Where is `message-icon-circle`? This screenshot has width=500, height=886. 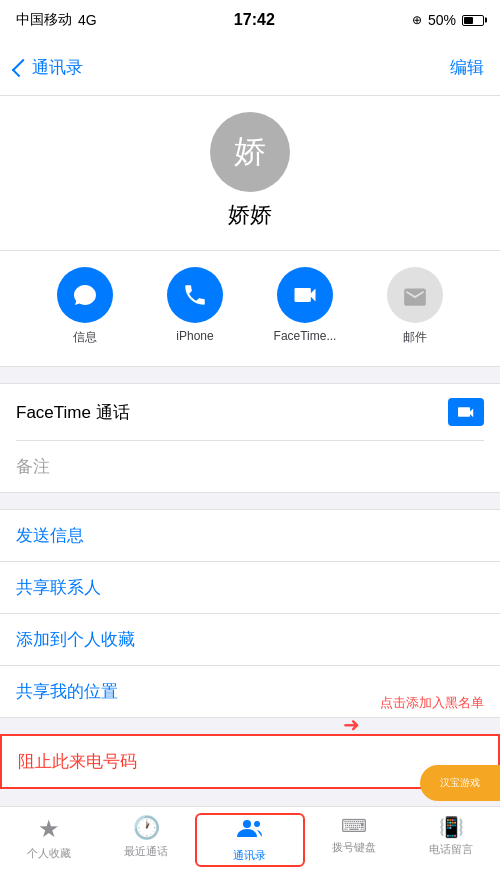 message-icon-circle is located at coordinates (85, 295).